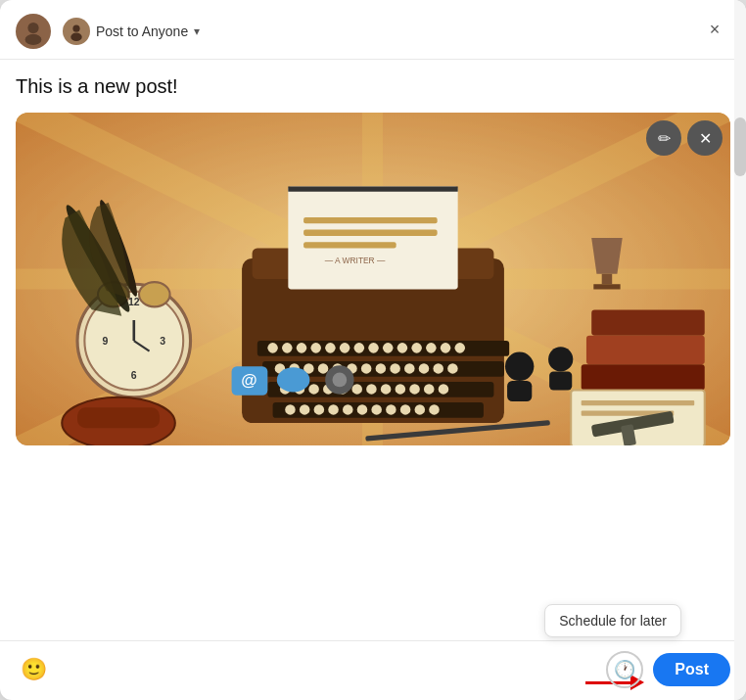 The image size is (746, 700). Describe the element at coordinates (142, 31) in the screenshot. I see `post-to-text: Post to Anyone` at that location.